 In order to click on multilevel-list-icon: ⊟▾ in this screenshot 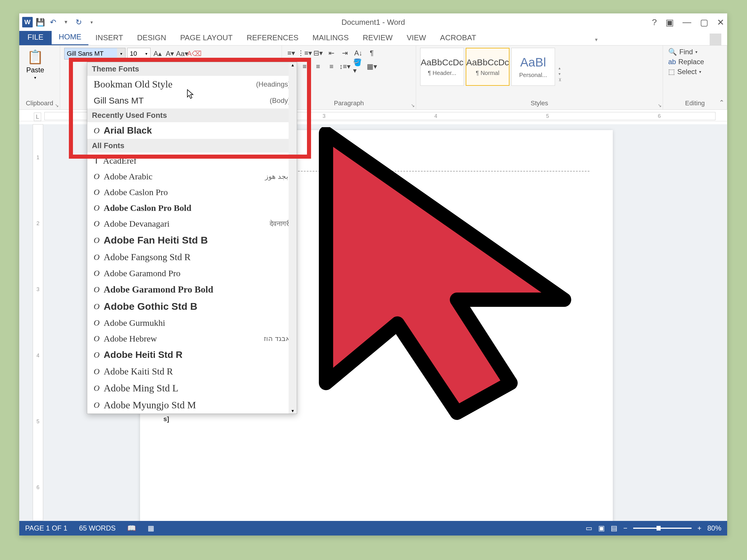, I will do `click(318, 53)`.